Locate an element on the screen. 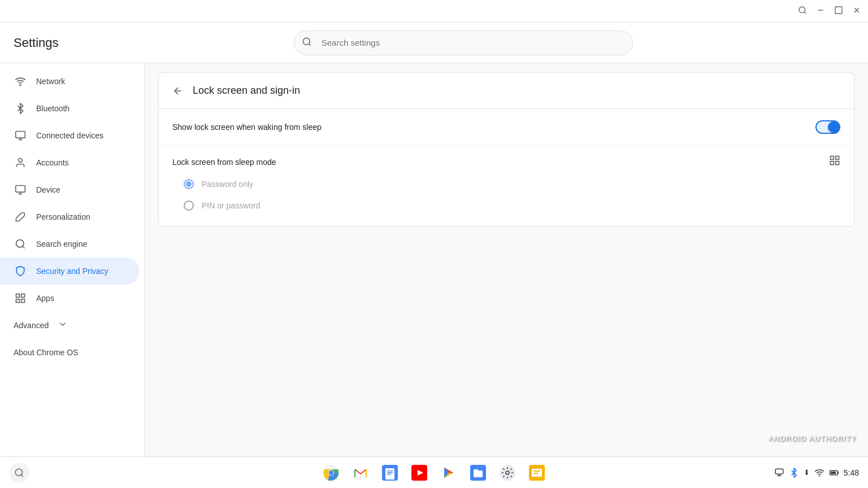 The width and height of the screenshot is (868, 488). sidebar-label-personalization: Personalization is located at coordinates (63, 217).